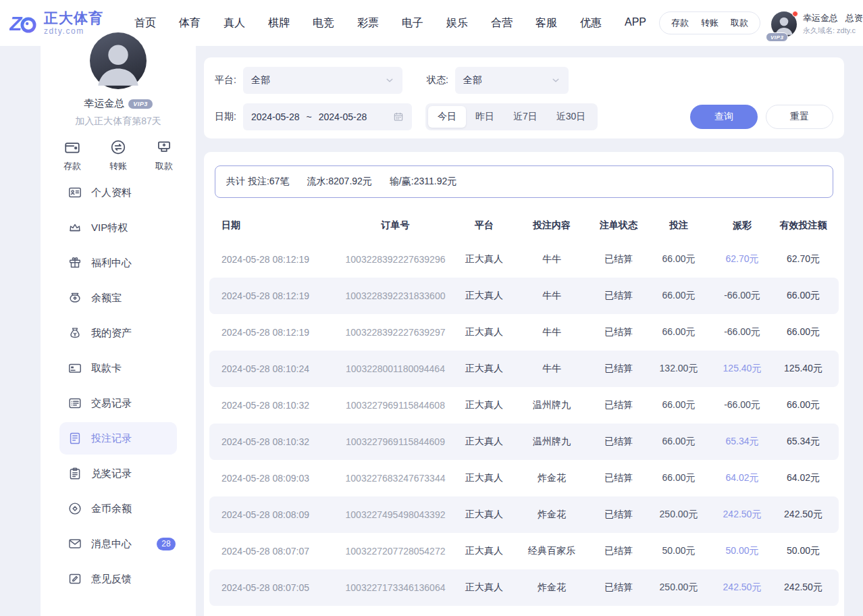  I want to click on date-to: 2024-05-28, so click(343, 117).